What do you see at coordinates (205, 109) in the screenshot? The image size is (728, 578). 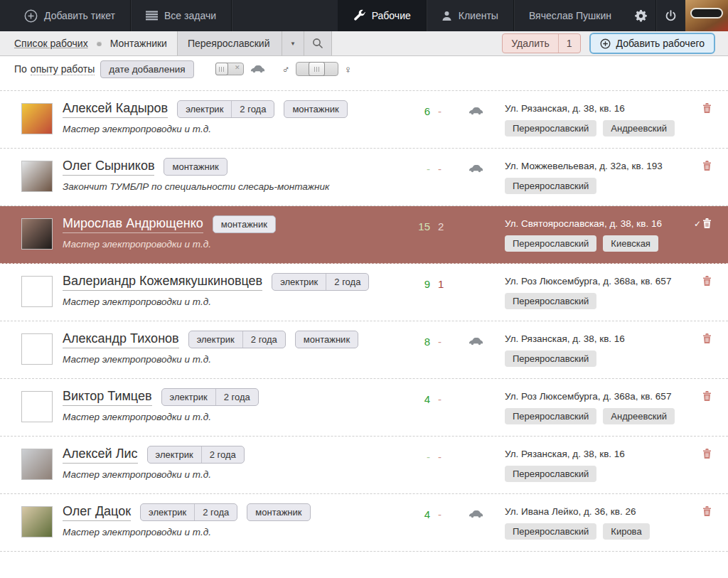 I see `worker-name-line: Алексей Кадыров электрик2 годамонтажник` at bounding box center [205, 109].